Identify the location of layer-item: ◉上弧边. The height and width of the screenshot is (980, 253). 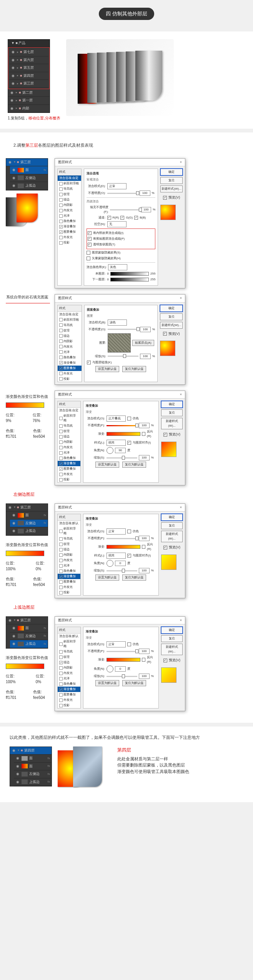
(29, 186).